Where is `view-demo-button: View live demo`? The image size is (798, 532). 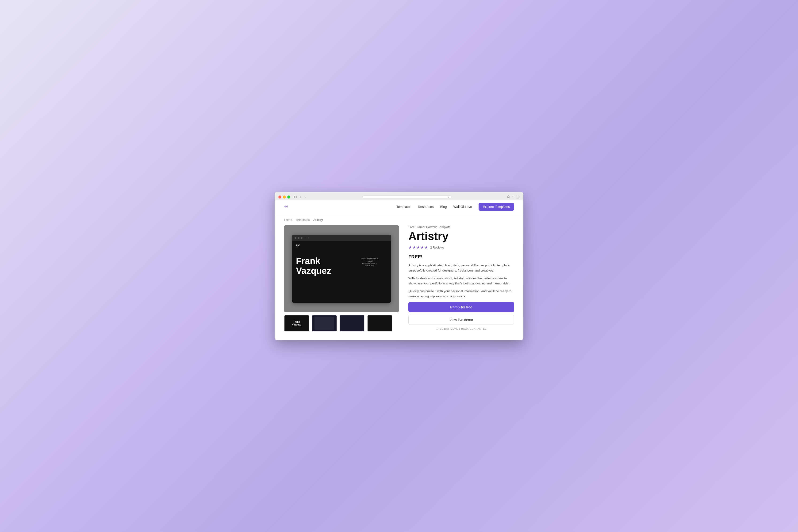 view-demo-button: View live demo is located at coordinates (461, 320).